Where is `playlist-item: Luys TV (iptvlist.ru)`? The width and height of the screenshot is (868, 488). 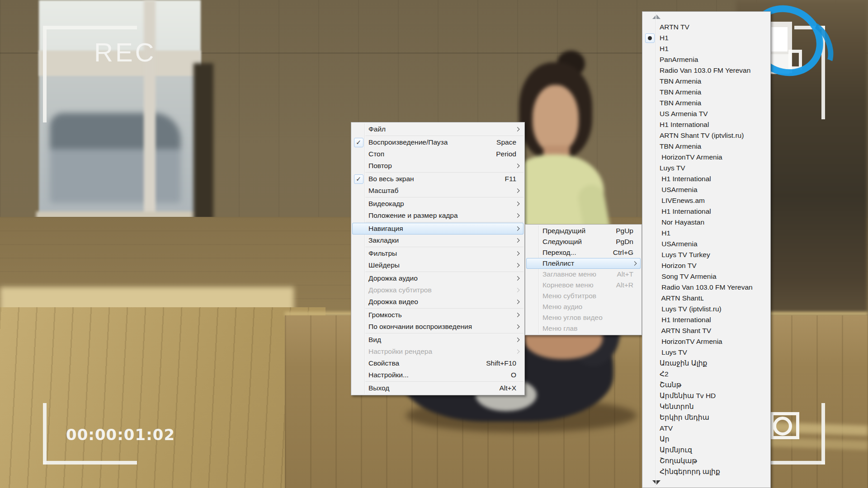
playlist-item: Luys TV (iptvlist.ru) is located at coordinates (706, 309).